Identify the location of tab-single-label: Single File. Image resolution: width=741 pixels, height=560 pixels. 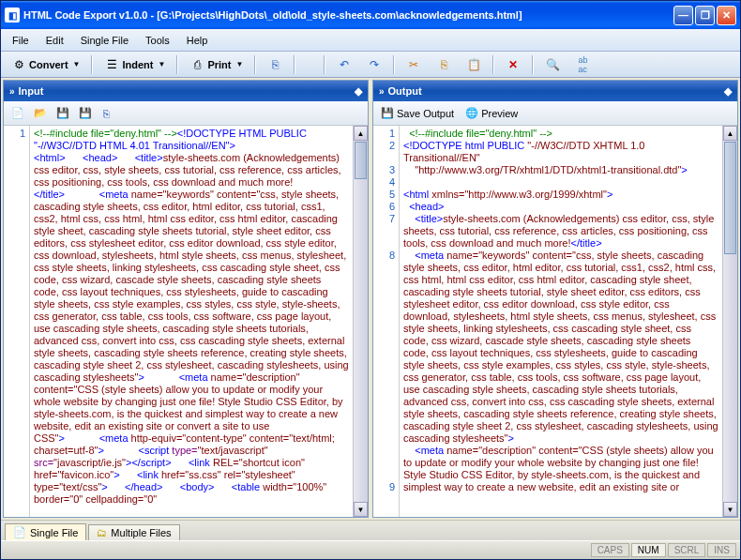
(54, 533).